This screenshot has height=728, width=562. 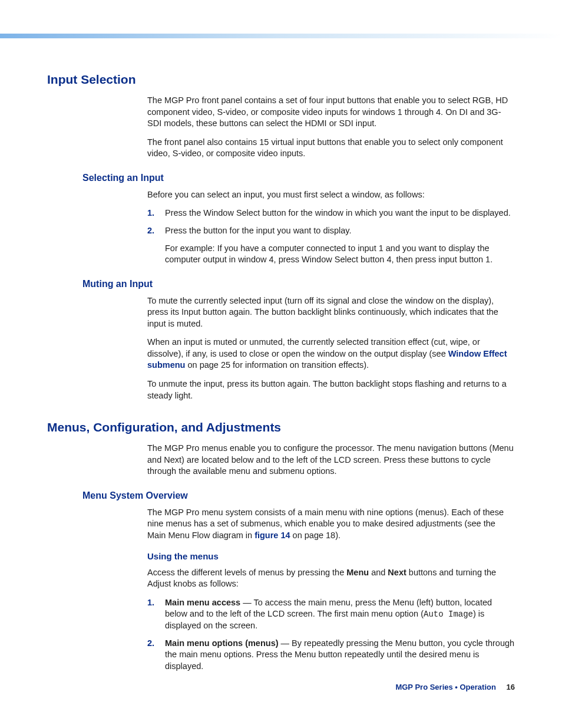 I want to click on footer-title: MGP Pro Series • Operation, so click(x=445, y=687).